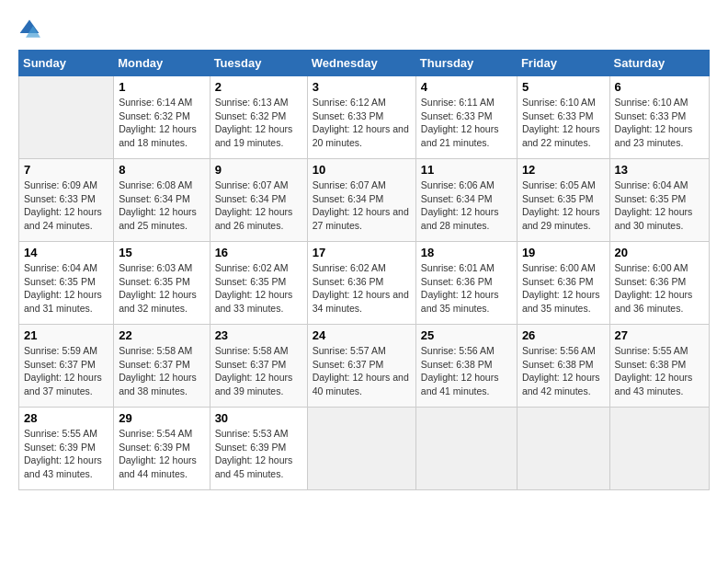 This screenshot has width=728, height=563. Describe the element at coordinates (563, 201) in the screenshot. I see `day-cell: 12 Sunrise: 6:05 AM Sunset: 6:35 PM Dayl…` at that location.